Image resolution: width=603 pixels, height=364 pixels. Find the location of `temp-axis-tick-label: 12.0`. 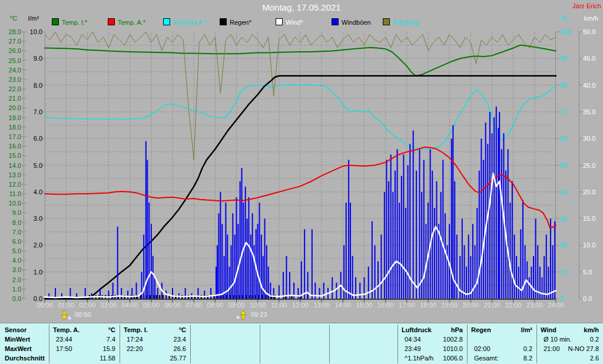

temp-axis-tick-label: 12.0 is located at coordinates (12, 184).